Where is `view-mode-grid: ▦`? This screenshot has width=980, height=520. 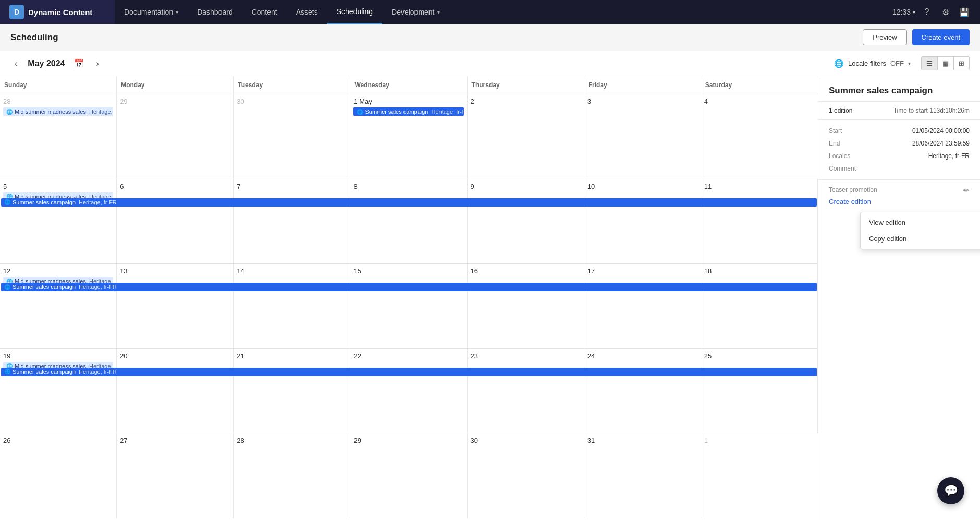
view-mode-grid: ▦ is located at coordinates (946, 64).